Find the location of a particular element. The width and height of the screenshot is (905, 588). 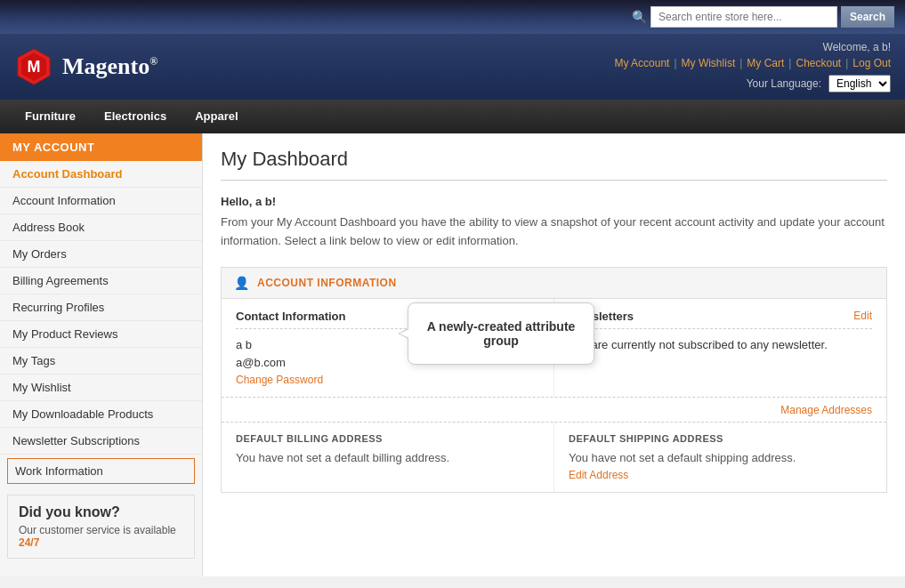

user-icon: 👤 is located at coordinates (242, 283).